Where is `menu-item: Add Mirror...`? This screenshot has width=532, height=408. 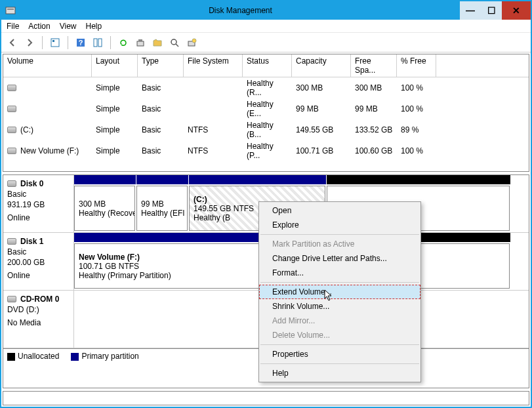 menu-item: Add Mirror... is located at coordinates (340, 321).